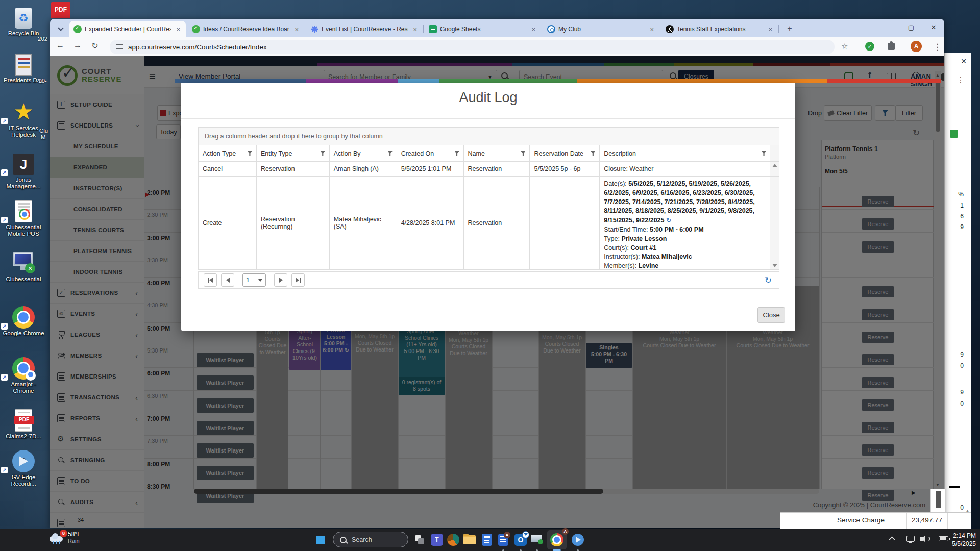  What do you see at coordinates (23, 467) in the screenshot?
I see `desktop-icon-gv-edge: ↗ GV-Edge Recordi...` at bounding box center [23, 467].